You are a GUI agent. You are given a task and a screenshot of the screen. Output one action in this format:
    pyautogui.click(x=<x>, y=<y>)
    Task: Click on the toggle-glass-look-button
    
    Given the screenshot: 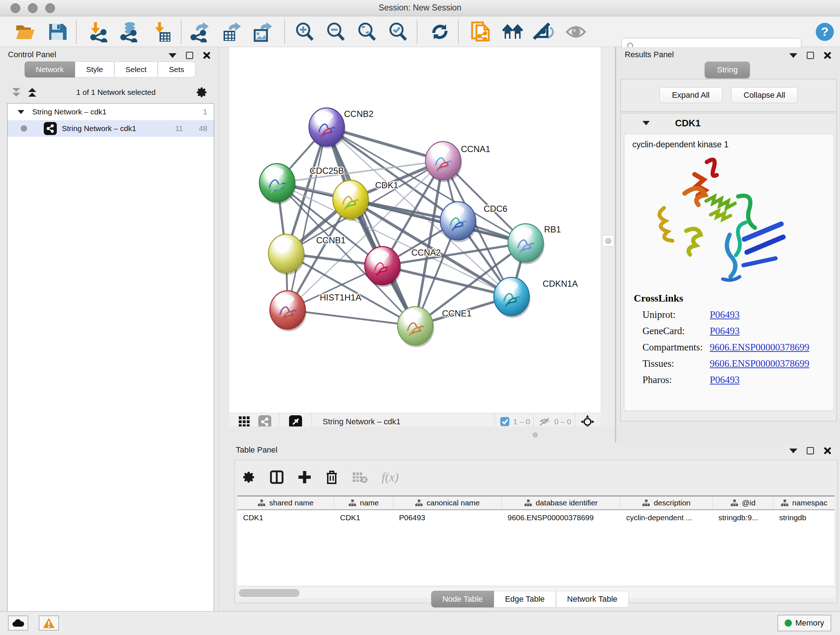 What is the action you would take?
    pyautogui.click(x=576, y=32)
    